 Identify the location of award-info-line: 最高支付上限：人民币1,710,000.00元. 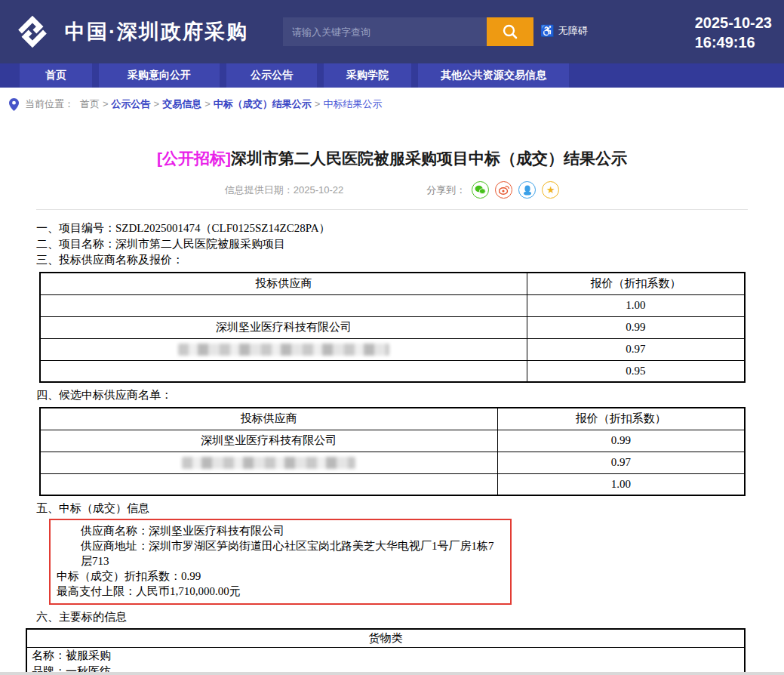
(281, 591).